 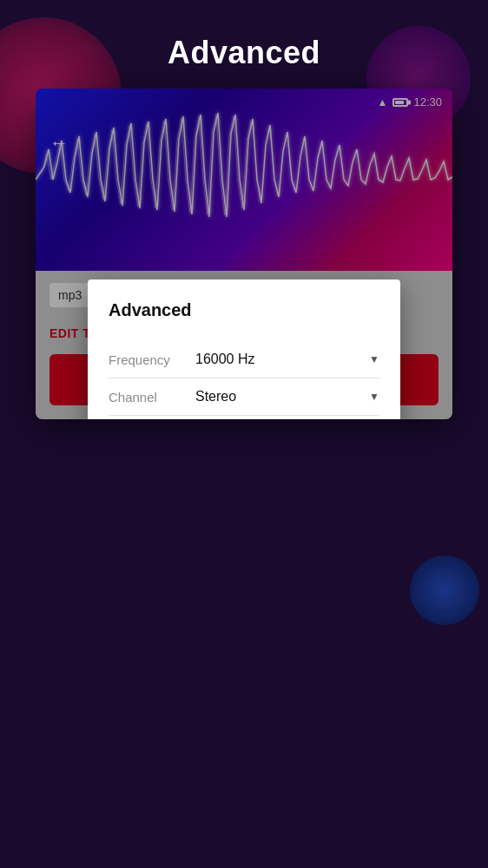 I want to click on channel-row: Channel Stereo ▼, so click(x=244, y=398).